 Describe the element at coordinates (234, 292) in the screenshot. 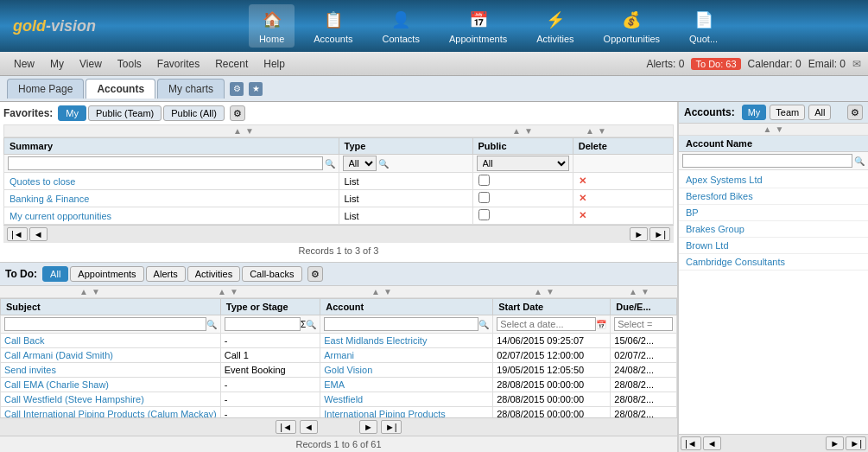

I see `todo-type-down: ▼` at that location.